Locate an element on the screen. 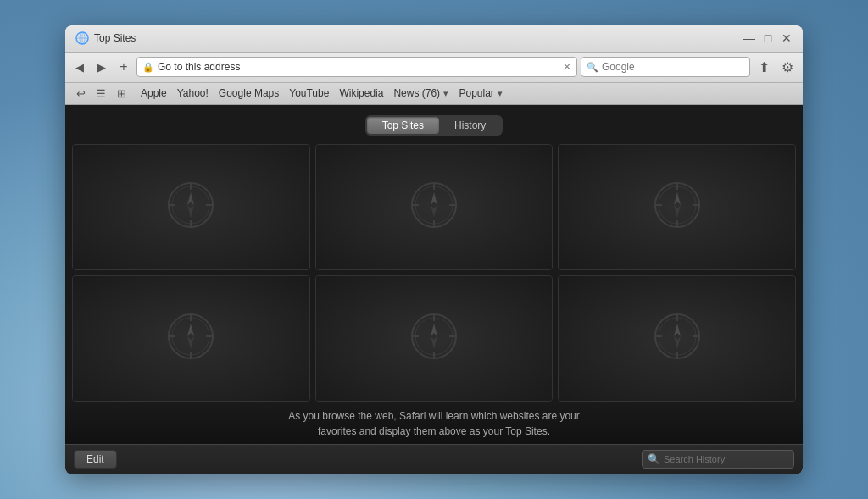 The image size is (868, 499). info-text: As you browse the web, Safari will learn… is located at coordinates (434, 424).